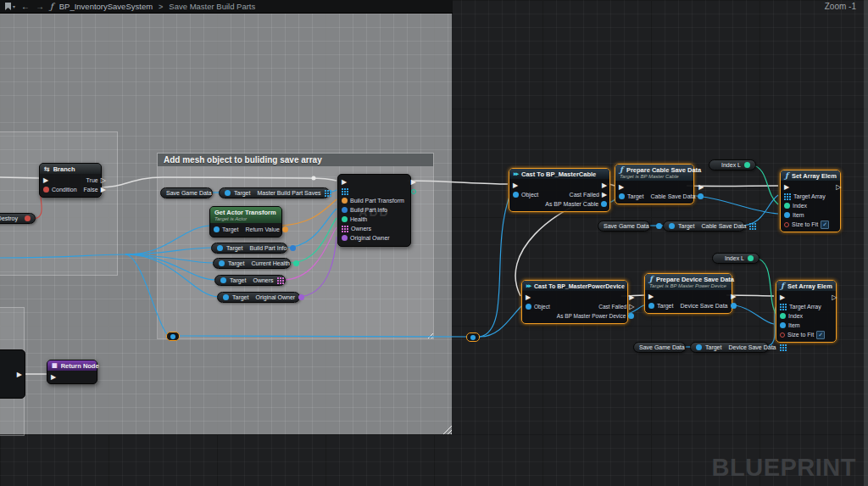 This screenshot has height=486, width=868. What do you see at coordinates (103, 190) in the screenshot?
I see `false-exec-pin: ▶` at bounding box center [103, 190].